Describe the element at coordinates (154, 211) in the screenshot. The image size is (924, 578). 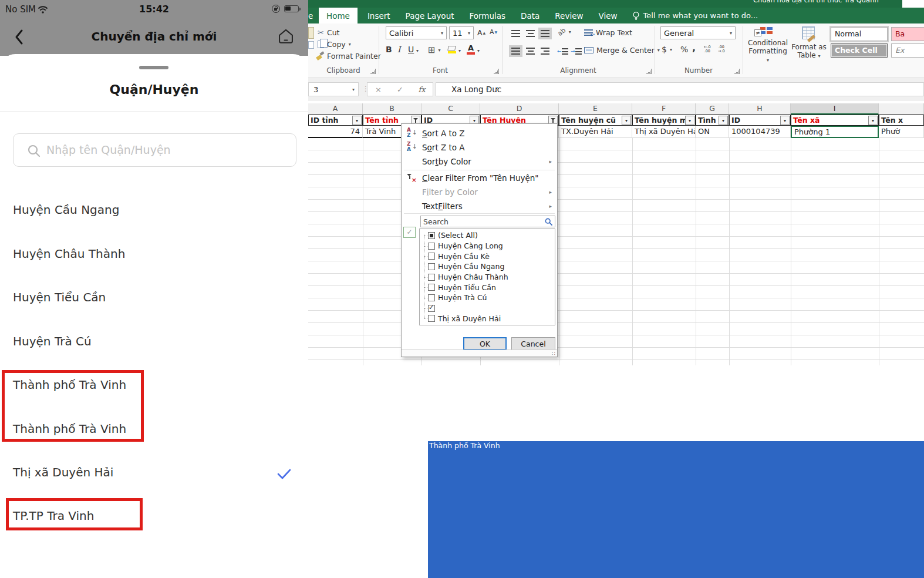
I see `list-item-district: Huyện Cầu Ngang` at that location.